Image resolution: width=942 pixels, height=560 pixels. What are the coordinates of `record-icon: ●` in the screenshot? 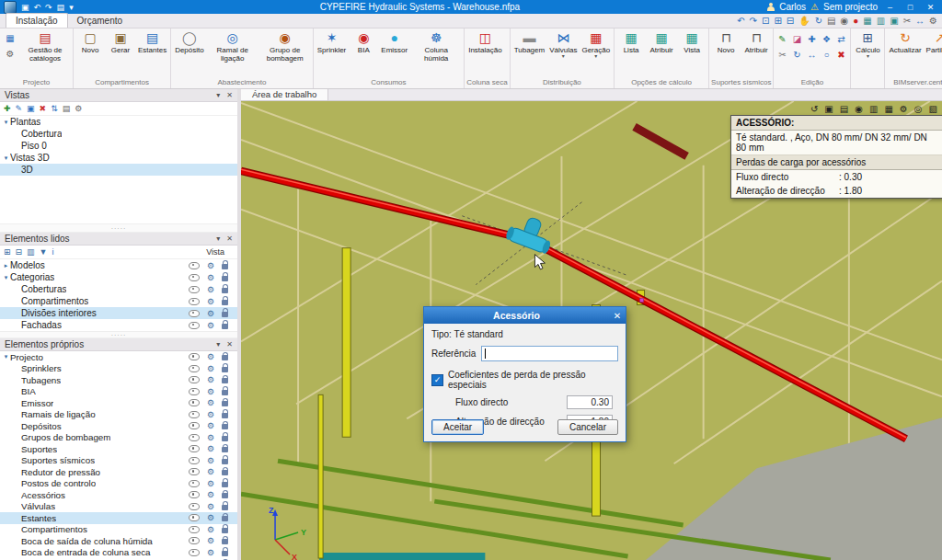 It's located at (856, 21).